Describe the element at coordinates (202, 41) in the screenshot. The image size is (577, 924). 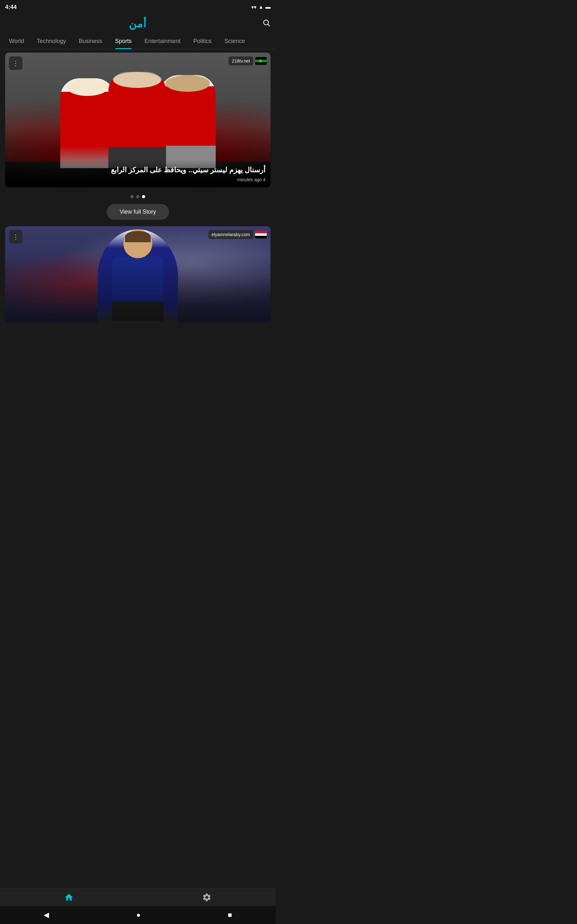
I see `nav-politics: Politics` at that location.